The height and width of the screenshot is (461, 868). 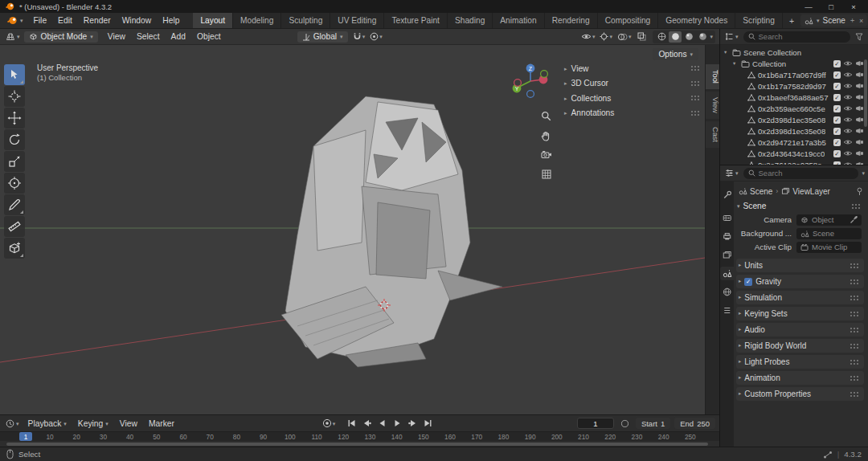 I want to click on workspace-tab-sculpting: Sculpting, so click(x=305, y=21).